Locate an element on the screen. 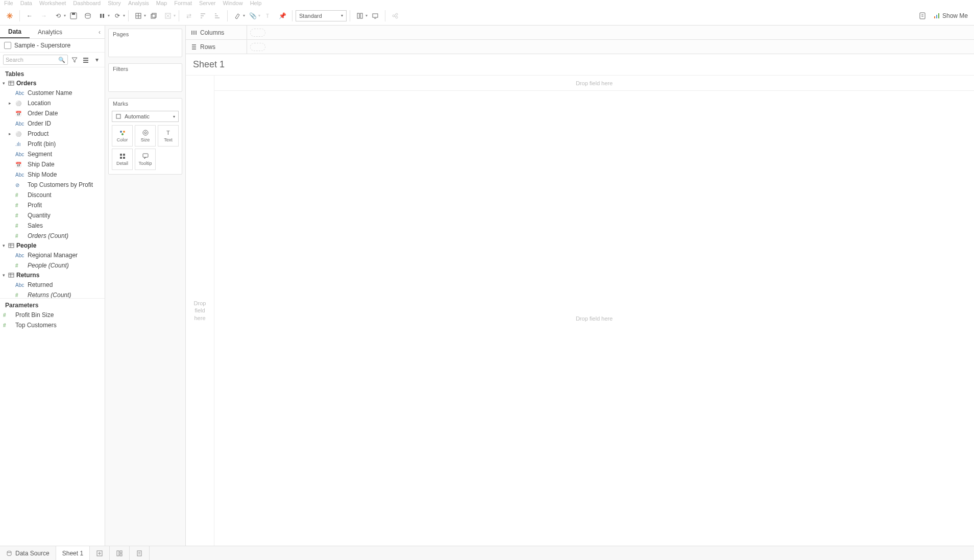  field-segment: ▸AbcSegment is located at coordinates (52, 154).